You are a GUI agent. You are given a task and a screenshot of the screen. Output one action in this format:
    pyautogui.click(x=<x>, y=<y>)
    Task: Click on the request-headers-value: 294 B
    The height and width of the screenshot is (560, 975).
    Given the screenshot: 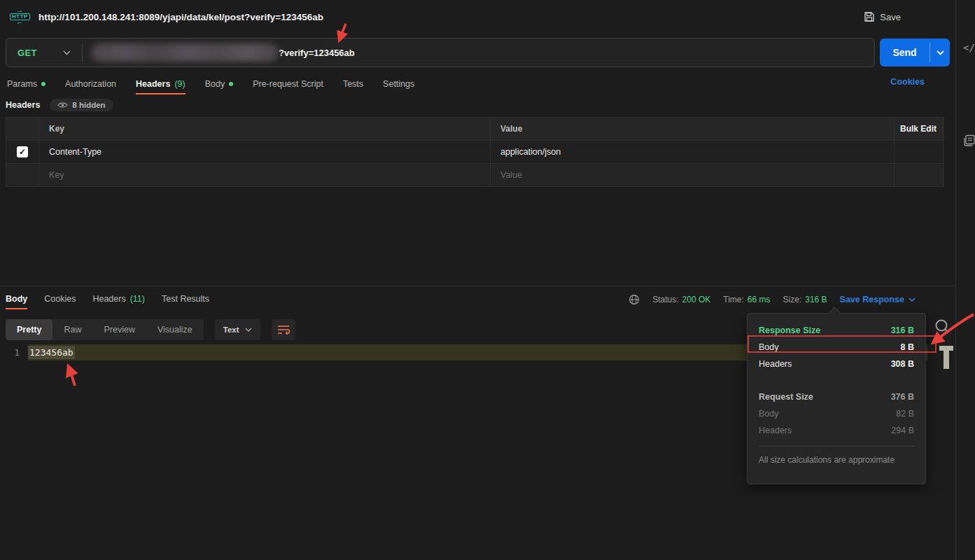 What is the action you would take?
    pyautogui.click(x=903, y=430)
    